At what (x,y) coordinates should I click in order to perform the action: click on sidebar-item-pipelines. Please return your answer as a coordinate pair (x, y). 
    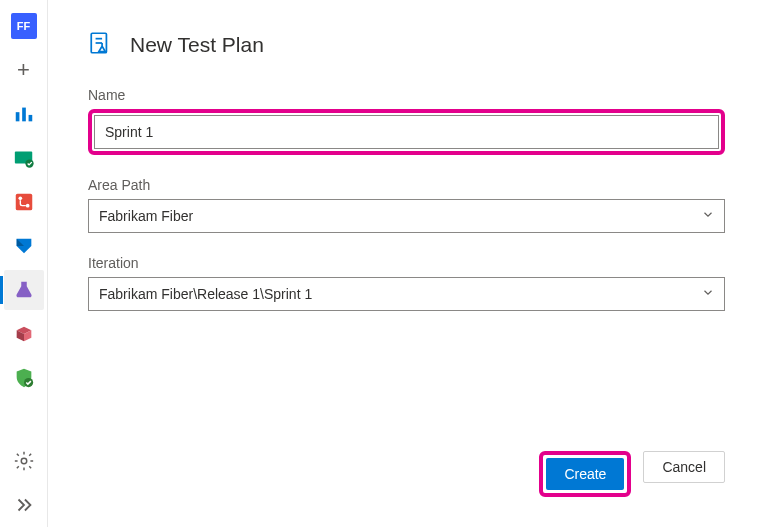
    Looking at the image, I should click on (24, 246).